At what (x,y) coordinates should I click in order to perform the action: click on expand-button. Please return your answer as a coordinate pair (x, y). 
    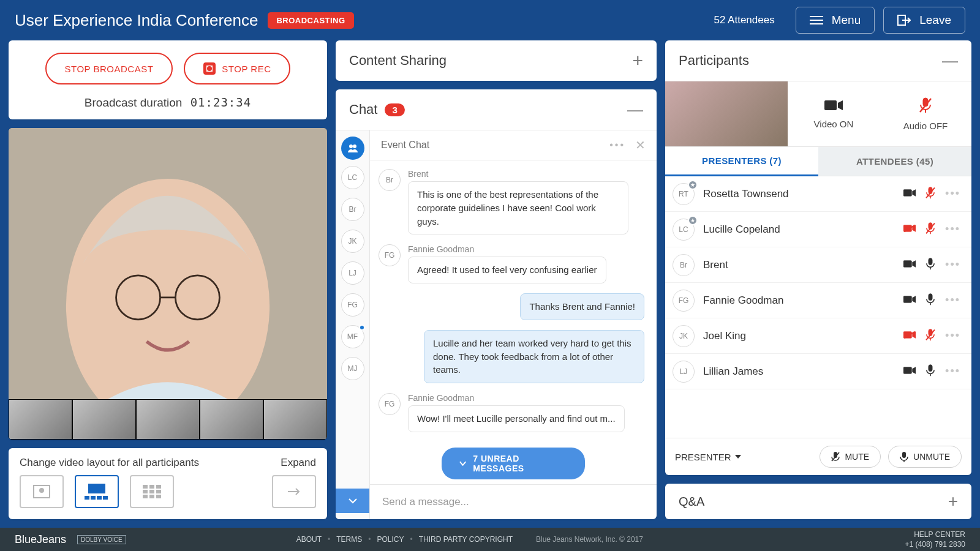
    Looking at the image, I should click on (294, 492).